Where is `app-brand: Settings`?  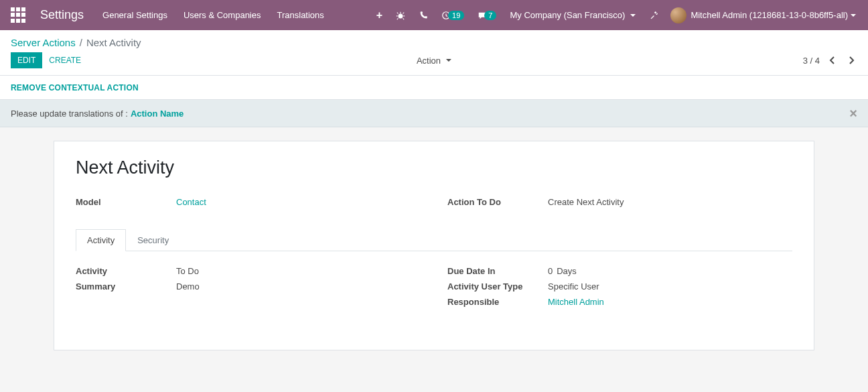 app-brand: Settings is located at coordinates (62, 15).